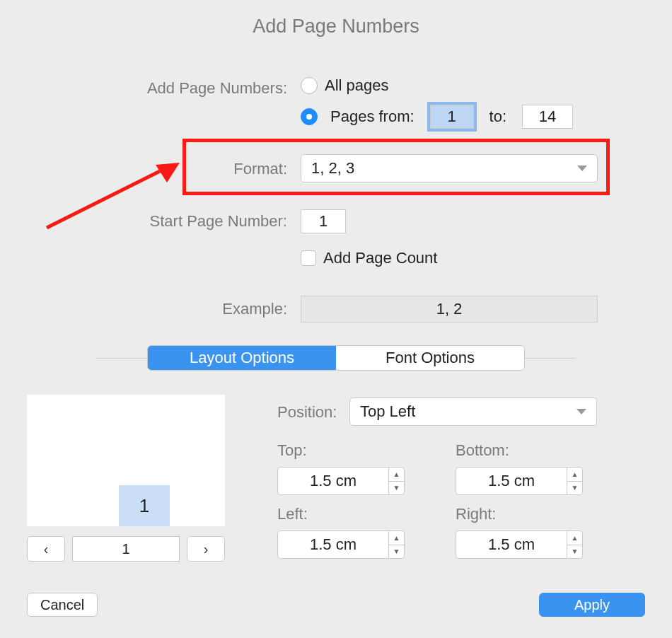  I want to click on preview-page: 1, so click(126, 460).